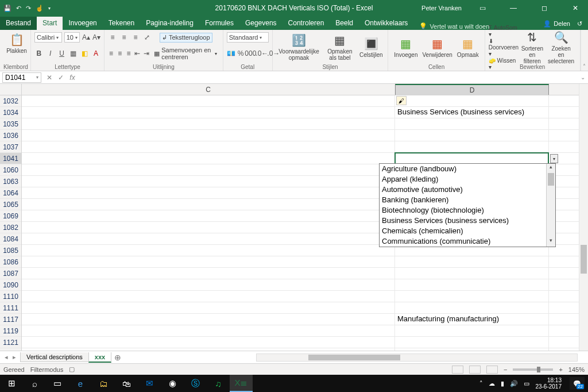  What do you see at coordinates (458, 370) in the screenshot?
I see `view-normal-icon` at bounding box center [458, 370].